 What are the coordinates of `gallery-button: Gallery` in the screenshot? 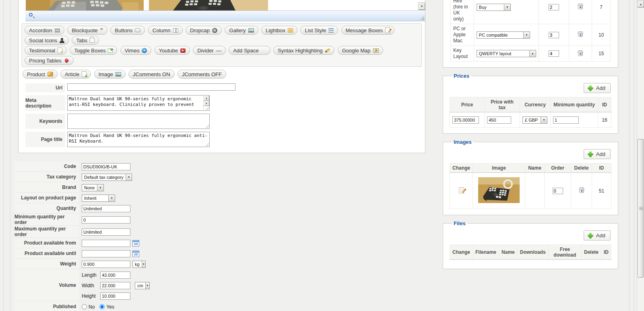 It's located at (242, 30).